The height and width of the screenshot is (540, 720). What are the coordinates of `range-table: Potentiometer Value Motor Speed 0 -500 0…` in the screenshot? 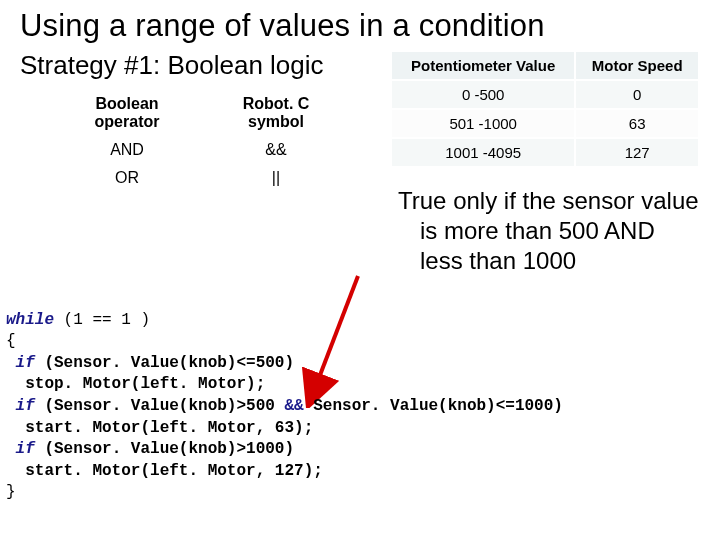 It's located at (545, 109).